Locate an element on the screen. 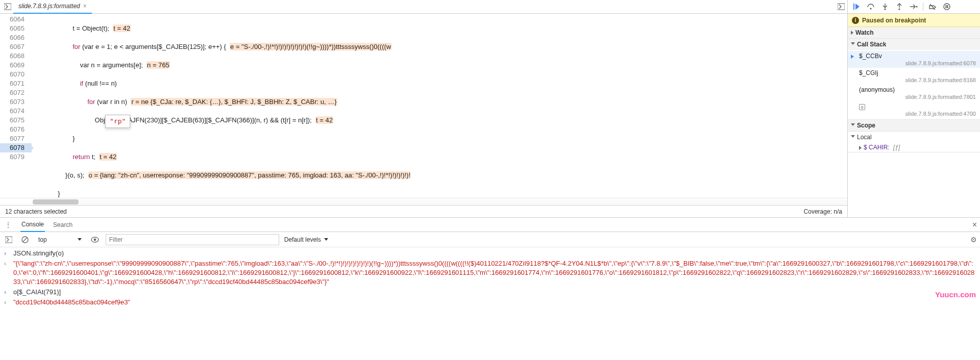  console-output-row: ‹"dccd19cf40bd44485c85bac094cef9e3" is located at coordinates (490, 302).